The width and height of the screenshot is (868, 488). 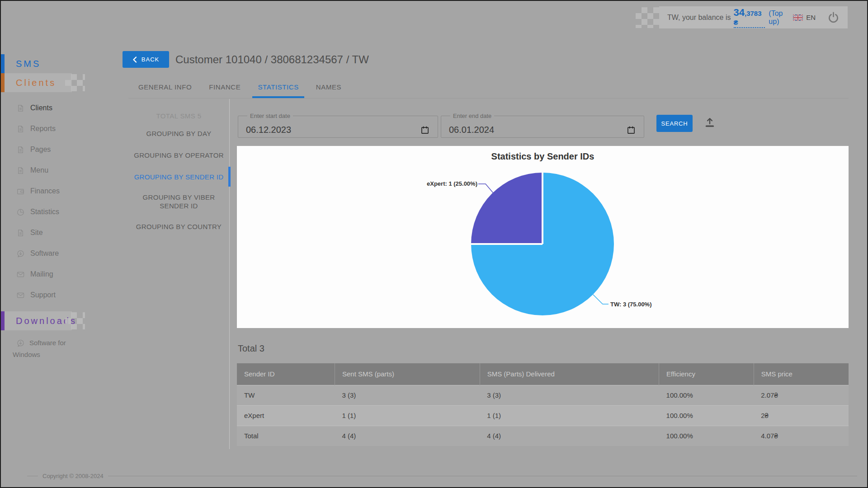 What do you see at coordinates (270, 116) in the screenshot?
I see `start-date-label: Enter start date` at bounding box center [270, 116].